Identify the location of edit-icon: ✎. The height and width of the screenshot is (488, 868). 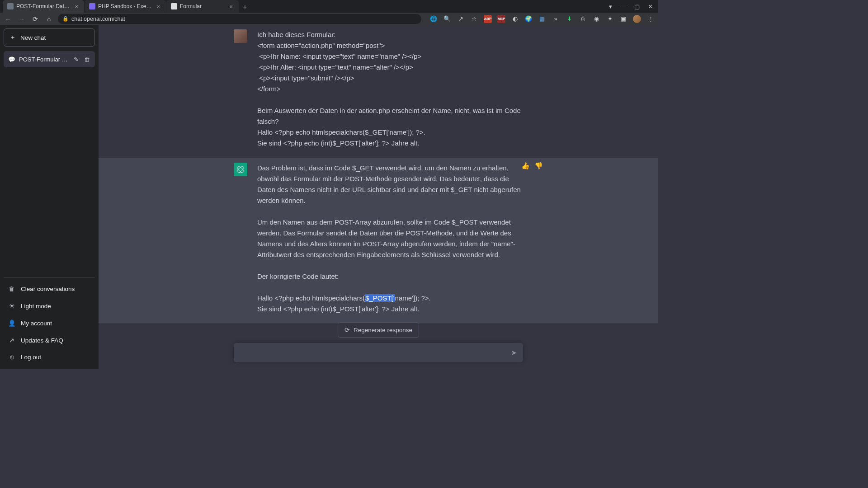
(76, 59).